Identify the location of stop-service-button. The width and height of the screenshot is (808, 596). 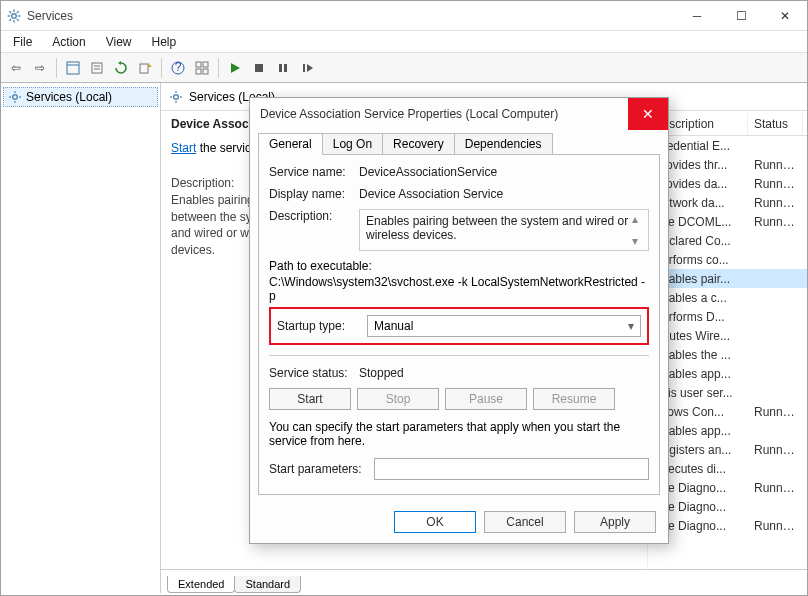
(259, 68).